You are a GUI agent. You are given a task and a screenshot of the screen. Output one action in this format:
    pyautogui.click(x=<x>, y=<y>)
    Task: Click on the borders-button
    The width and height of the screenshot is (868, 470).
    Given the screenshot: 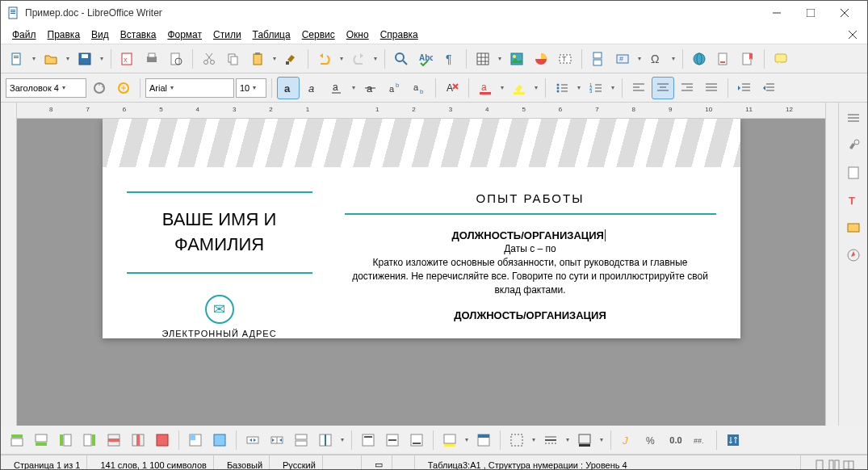 What is the action you would take?
    pyautogui.click(x=517, y=440)
    